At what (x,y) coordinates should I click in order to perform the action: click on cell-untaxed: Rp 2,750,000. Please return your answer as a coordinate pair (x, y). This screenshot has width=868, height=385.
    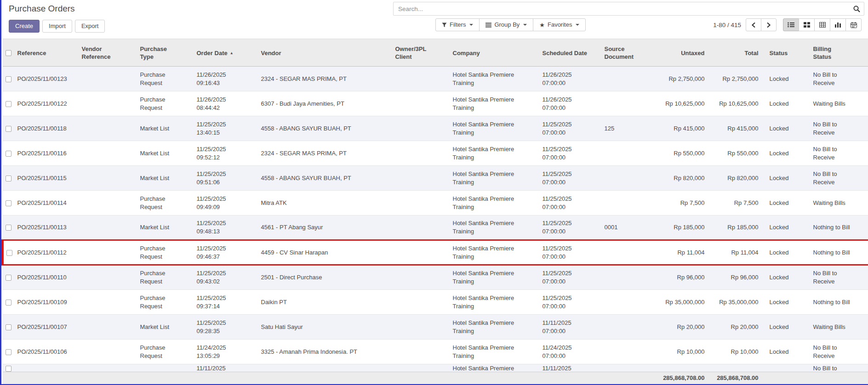
    Looking at the image, I should click on (681, 79).